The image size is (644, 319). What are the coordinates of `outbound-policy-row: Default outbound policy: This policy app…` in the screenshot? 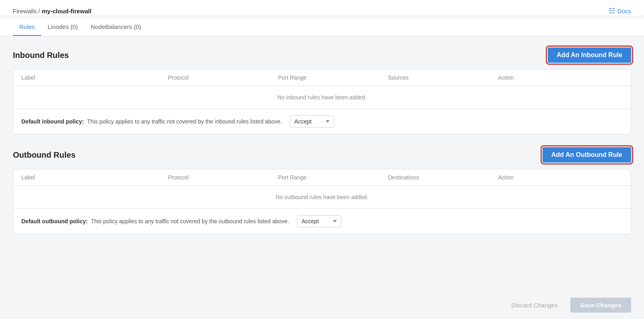 It's located at (322, 221).